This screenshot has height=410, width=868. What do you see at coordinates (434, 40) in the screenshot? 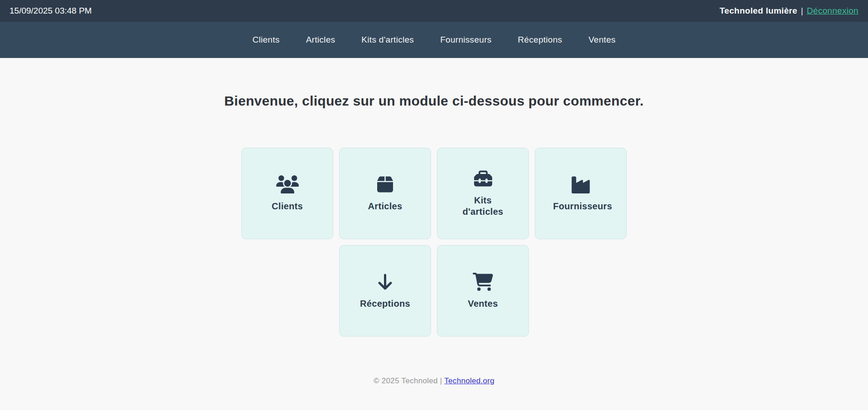
I see `main-nav: Clients Articles Kits d'articles Fournis…` at bounding box center [434, 40].